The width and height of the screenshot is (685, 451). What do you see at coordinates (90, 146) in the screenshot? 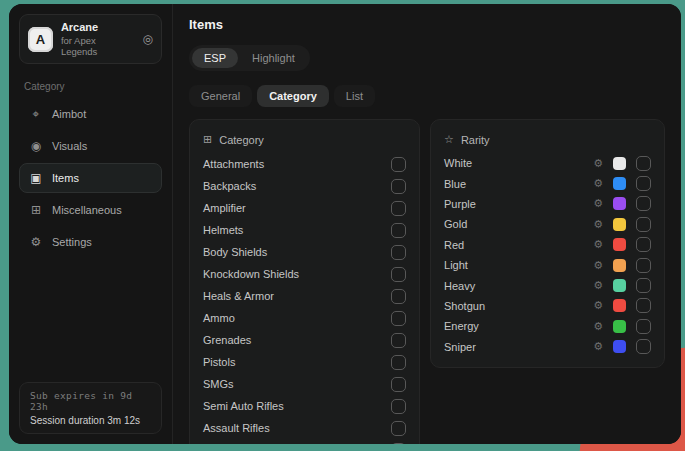
I see `sidebar-item-visuals: ◉ Visuals` at bounding box center [90, 146].